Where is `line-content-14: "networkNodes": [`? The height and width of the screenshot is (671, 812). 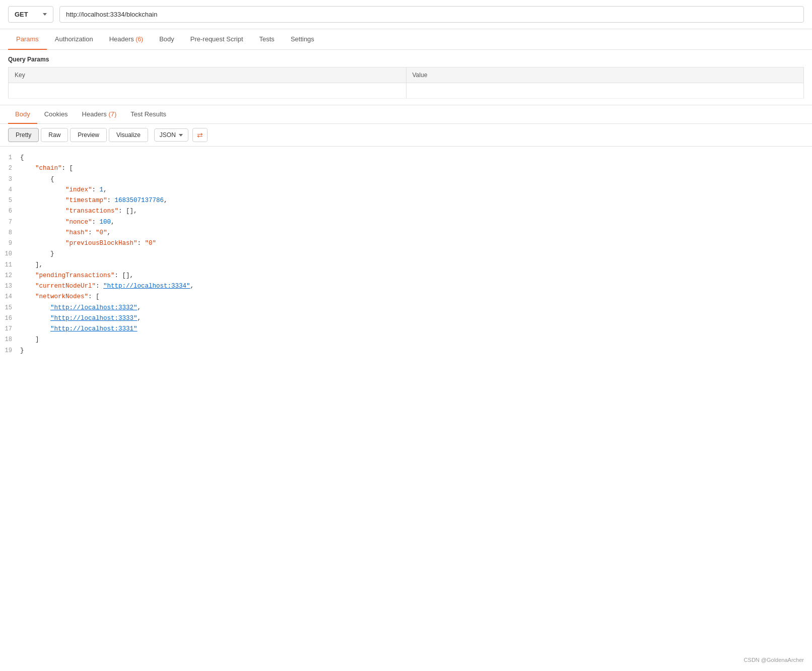 line-content-14: "networkNodes": [ is located at coordinates (416, 297).